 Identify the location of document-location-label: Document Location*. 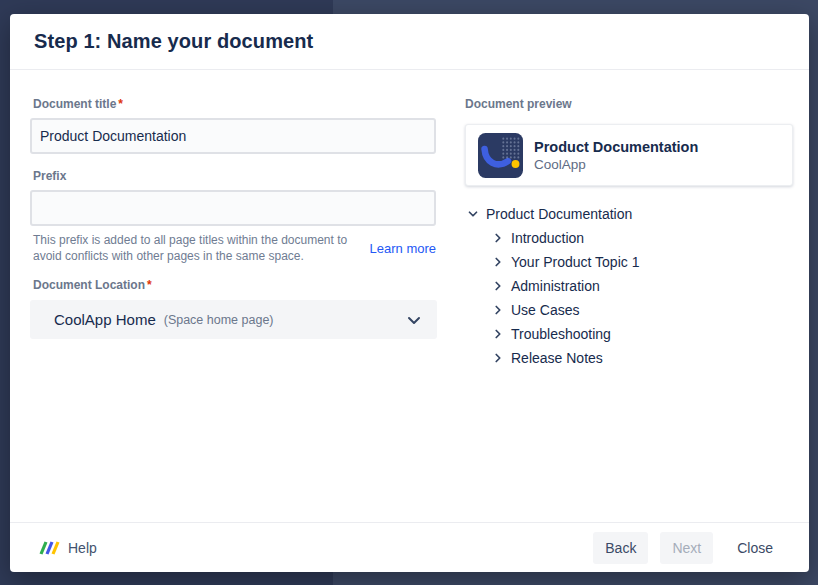
(234, 285).